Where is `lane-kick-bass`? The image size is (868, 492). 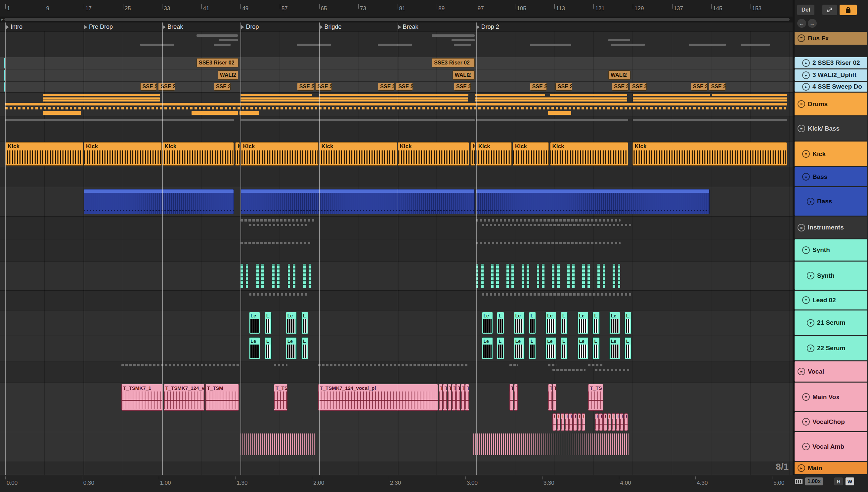 lane-kick-bass is located at coordinates (396, 128).